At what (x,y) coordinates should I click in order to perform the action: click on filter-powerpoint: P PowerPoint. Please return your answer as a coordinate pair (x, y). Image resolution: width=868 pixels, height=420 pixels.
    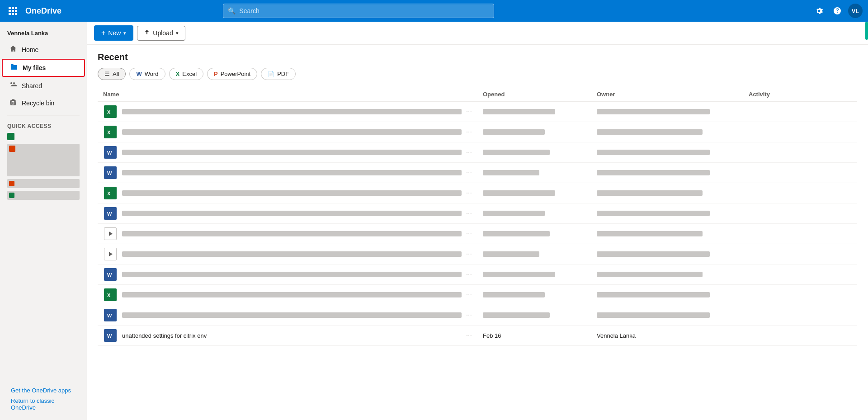
    Looking at the image, I should click on (232, 74).